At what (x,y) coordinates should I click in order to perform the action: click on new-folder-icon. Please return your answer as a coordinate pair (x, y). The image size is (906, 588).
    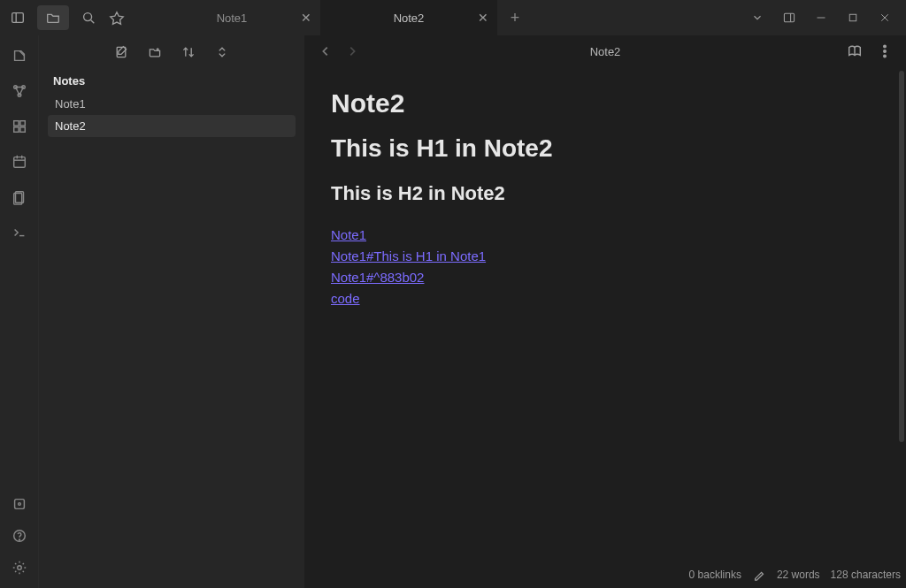
    Looking at the image, I should click on (155, 52).